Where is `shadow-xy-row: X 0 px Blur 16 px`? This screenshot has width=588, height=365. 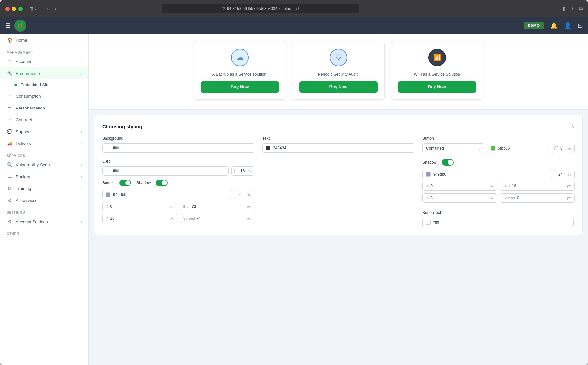
shadow-xy-row: X 0 px Blur 16 px is located at coordinates (498, 186).